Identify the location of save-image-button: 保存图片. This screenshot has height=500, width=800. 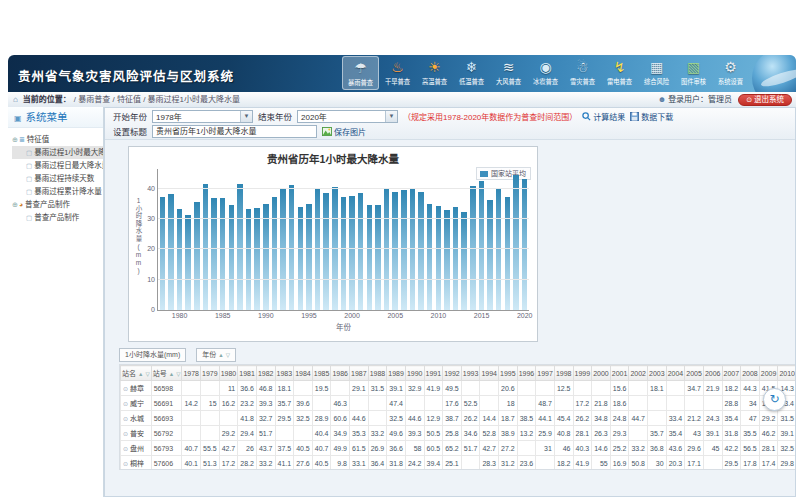
(344, 132).